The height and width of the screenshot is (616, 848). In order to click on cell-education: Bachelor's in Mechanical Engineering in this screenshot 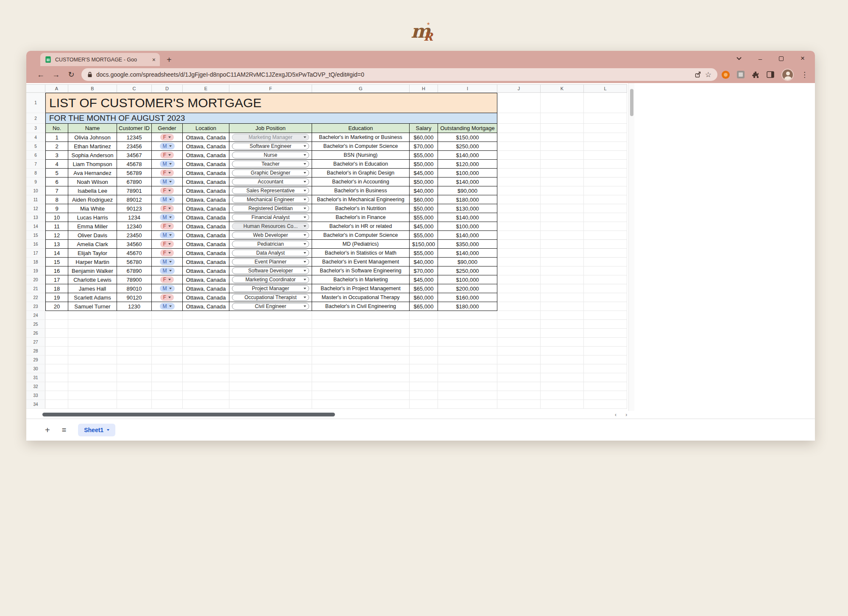, I will do `click(361, 200)`.